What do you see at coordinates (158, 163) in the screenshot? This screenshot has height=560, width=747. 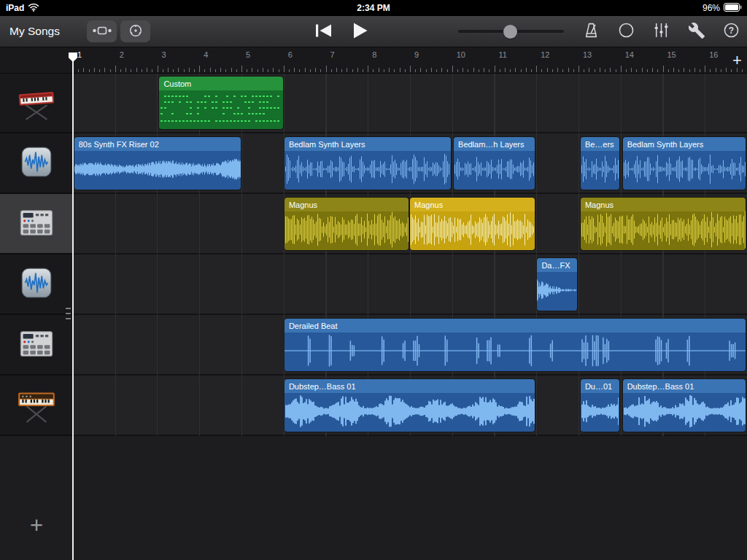 I see `region-1-blue: 80s Synth FX Riser 02` at bounding box center [158, 163].